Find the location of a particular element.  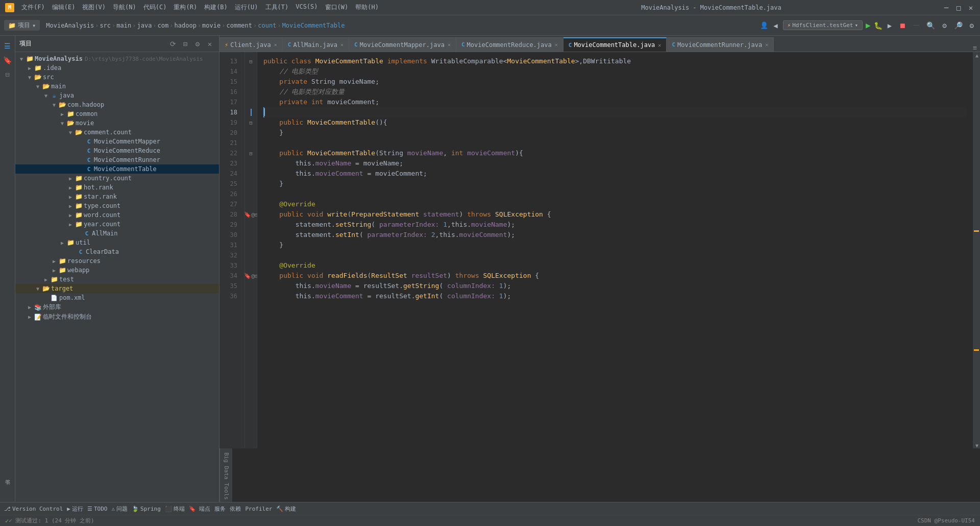

refresh-icon: ⟳ is located at coordinates (173, 44).